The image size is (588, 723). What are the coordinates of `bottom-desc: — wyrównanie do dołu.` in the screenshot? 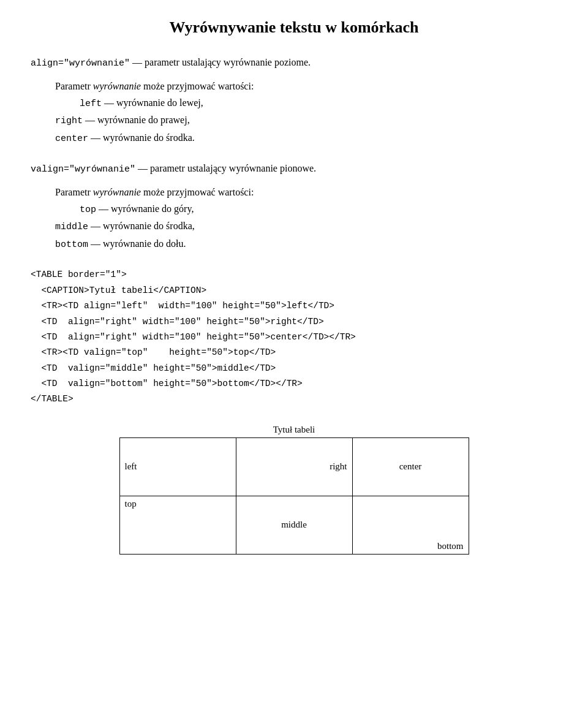 It's located at (137, 244).